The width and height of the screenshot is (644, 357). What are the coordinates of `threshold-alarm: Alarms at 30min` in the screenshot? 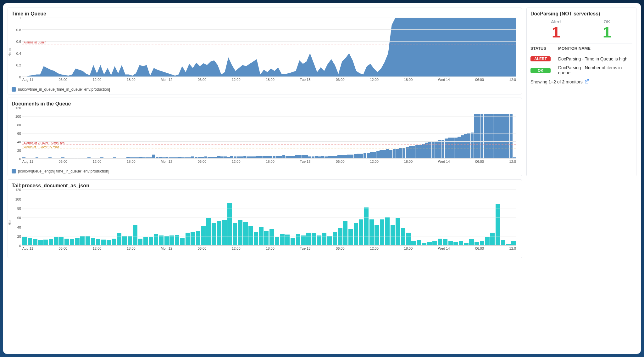 It's located at (269, 46).